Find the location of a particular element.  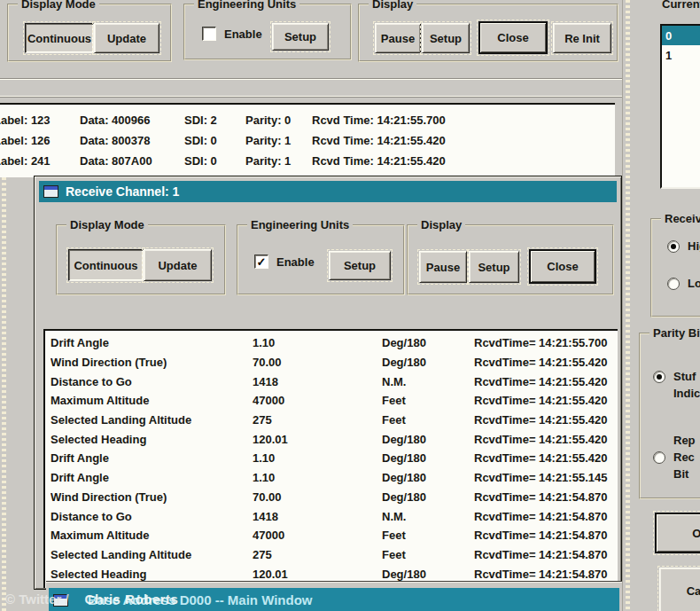

list-item: 0 is located at coordinates (681, 35).